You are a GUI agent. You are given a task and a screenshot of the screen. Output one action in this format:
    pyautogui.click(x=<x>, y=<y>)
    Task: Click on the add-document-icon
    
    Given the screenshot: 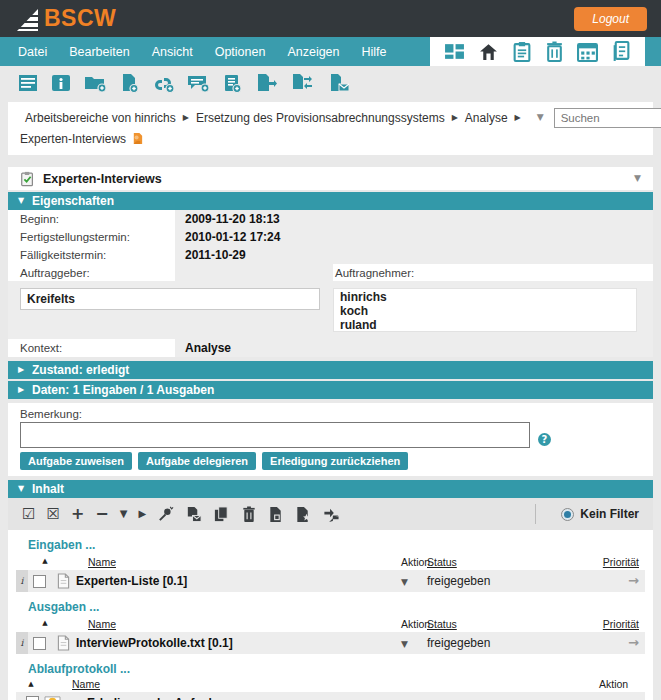 What is the action you would take?
    pyautogui.click(x=129, y=83)
    